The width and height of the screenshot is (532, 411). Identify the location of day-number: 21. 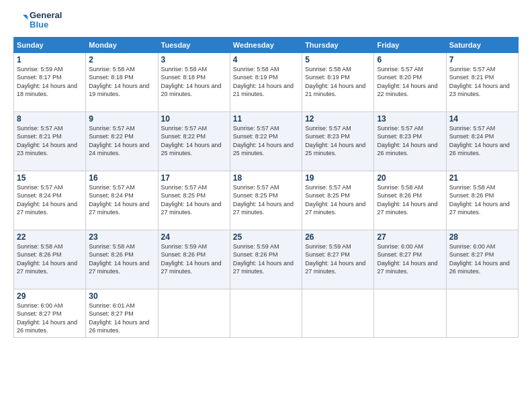
(482, 178).